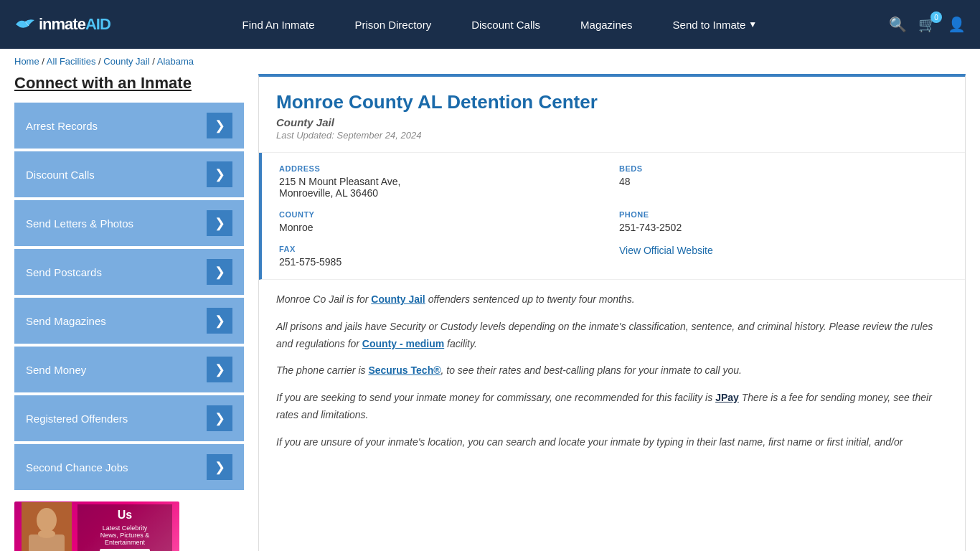 This screenshot has height=551, width=980. Describe the element at coordinates (612, 300) in the screenshot. I see `desc-paragraph-1: Monroe Co Jail is for County Jail offend…` at that location.